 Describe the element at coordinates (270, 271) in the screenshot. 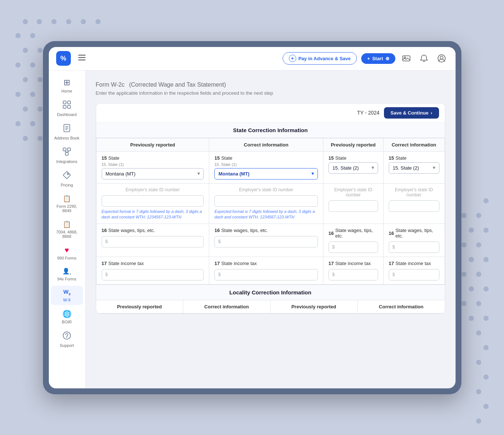

I see `table-row-state-income-tax: 17 State income tax $` at that location.